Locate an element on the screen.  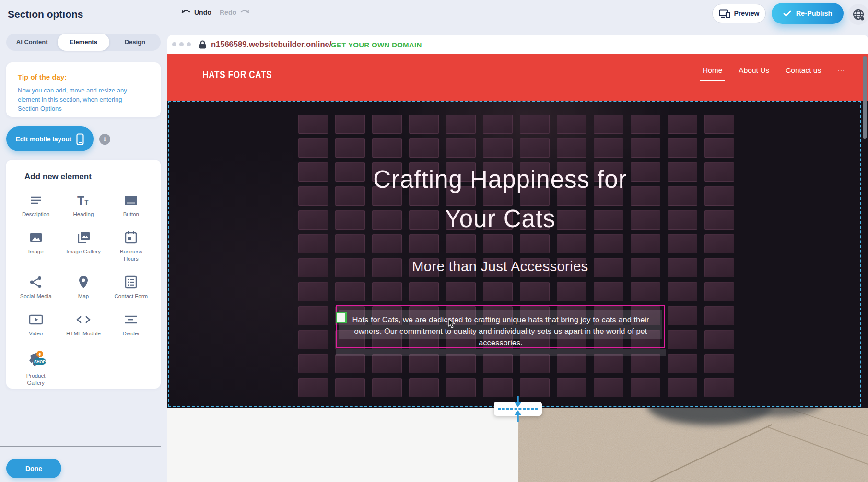
business-hours-icon is located at coordinates (131, 238).